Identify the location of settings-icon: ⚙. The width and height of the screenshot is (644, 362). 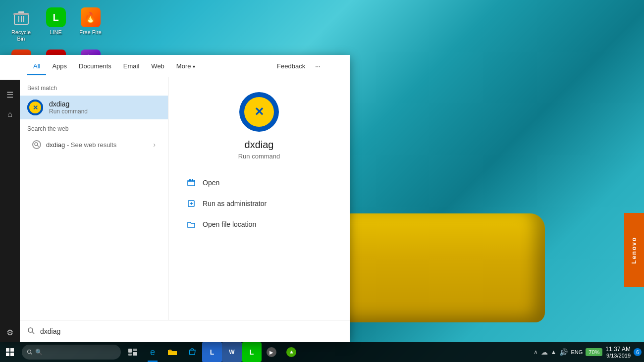
(10, 332).